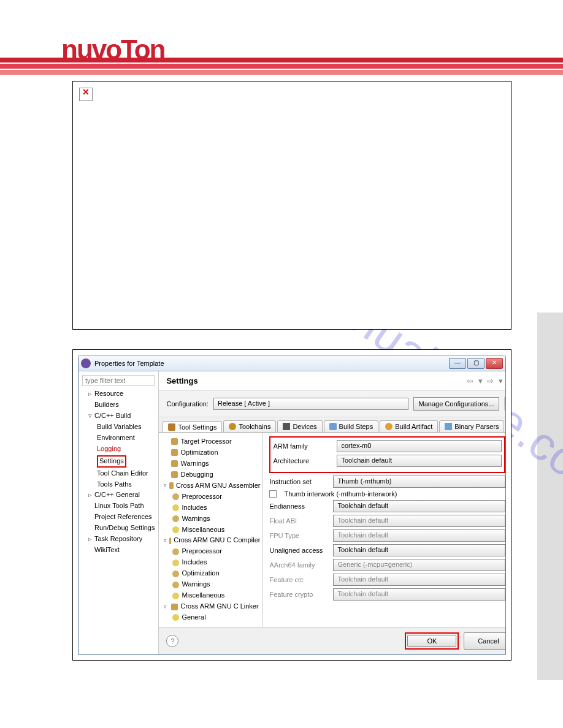 Image resolution: width=563 pixels, height=728 pixels. Describe the element at coordinates (299, 506) in the screenshot. I see `endianness-label: Endianness` at that location.